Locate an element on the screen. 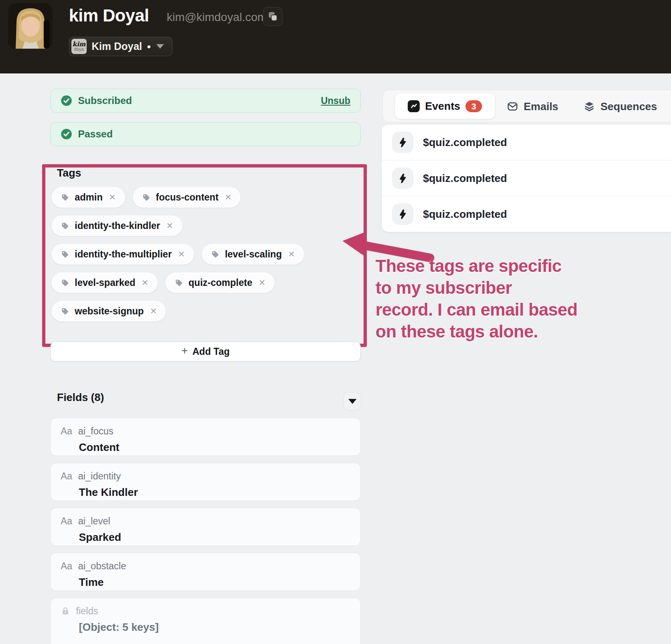 The height and width of the screenshot is (644, 671). header: kim Doyal kim@kimdoyal.com kim doya Kim … is located at coordinates (336, 37).